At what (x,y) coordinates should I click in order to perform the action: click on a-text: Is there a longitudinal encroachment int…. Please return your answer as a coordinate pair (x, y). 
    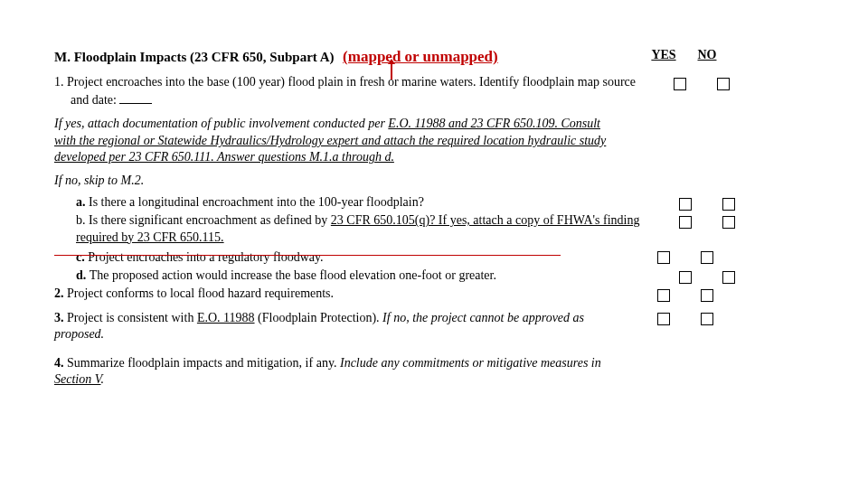
    Looking at the image, I should click on (257, 202).